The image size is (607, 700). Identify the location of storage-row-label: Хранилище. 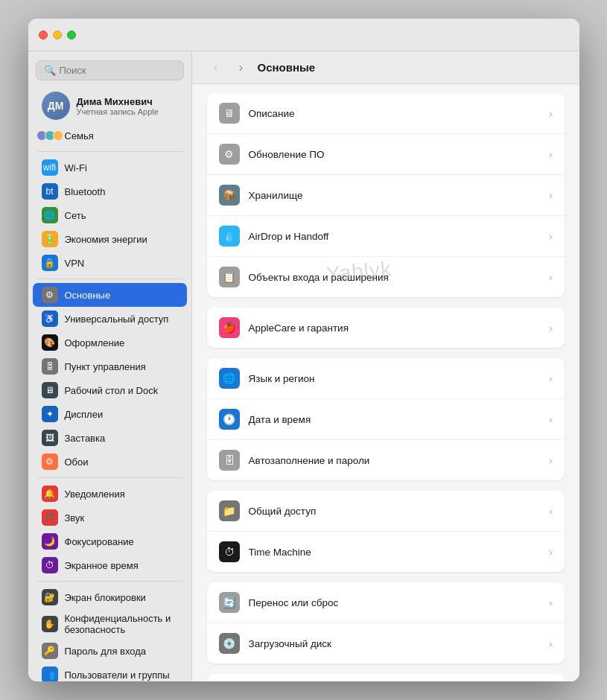
(395, 195).